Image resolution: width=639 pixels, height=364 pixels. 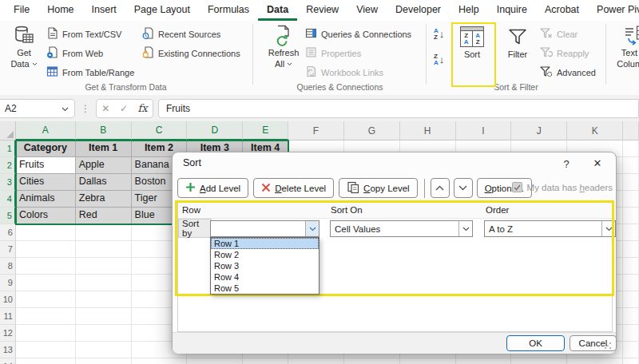 What do you see at coordinates (559, 34) in the screenshot?
I see `clear-filter-button: Clear` at bounding box center [559, 34].